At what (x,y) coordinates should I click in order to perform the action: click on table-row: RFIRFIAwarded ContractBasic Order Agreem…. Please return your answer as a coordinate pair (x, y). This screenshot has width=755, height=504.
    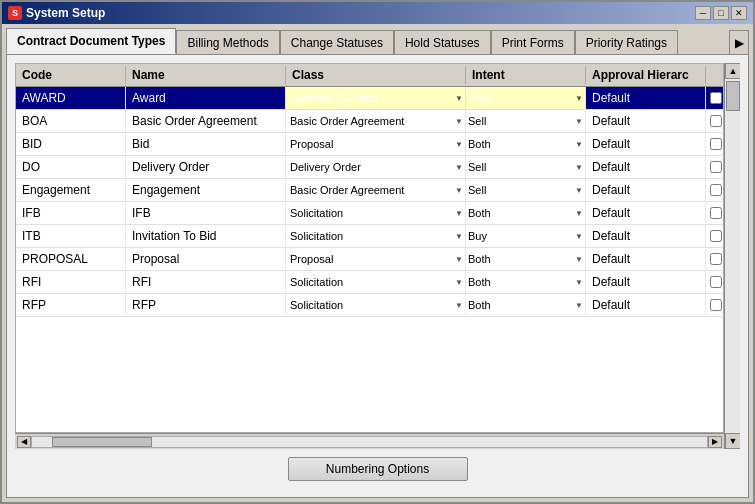
    Looking at the image, I should click on (370, 282).